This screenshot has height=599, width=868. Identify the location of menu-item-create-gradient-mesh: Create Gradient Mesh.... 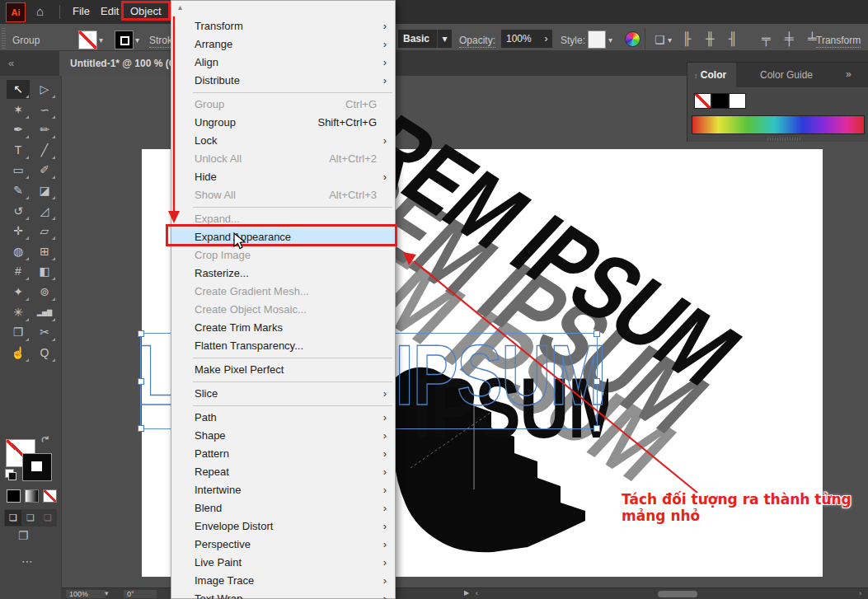
(284, 292).